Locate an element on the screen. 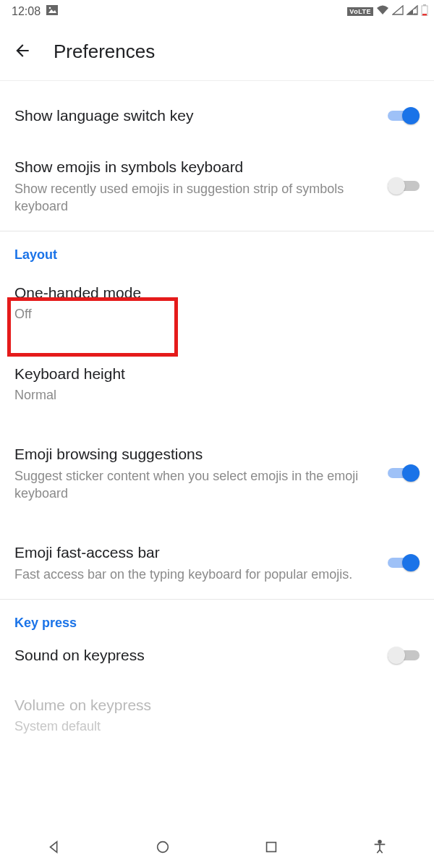 The height and width of the screenshot is (868, 434). wifi-icon is located at coordinates (383, 12).